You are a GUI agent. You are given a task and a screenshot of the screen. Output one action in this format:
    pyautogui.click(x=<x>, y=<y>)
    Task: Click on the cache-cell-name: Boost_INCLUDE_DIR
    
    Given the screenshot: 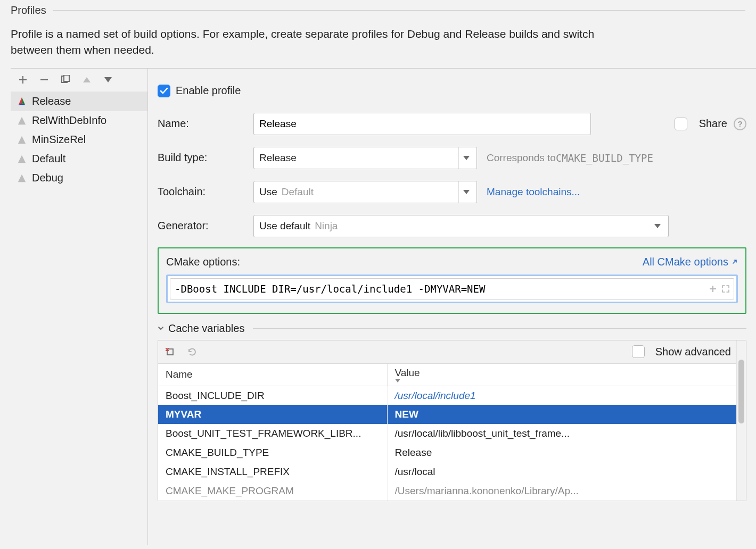 What is the action you would take?
    pyautogui.click(x=273, y=395)
    